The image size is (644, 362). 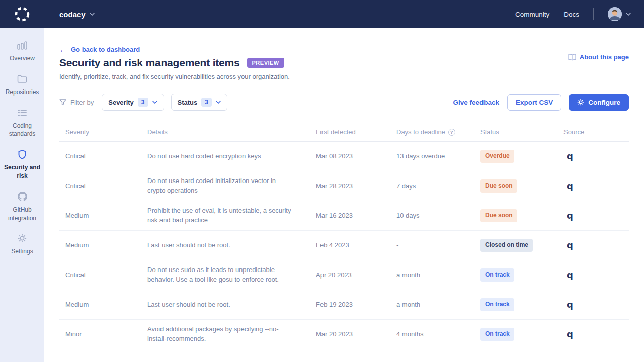 I want to click on details-cell: Do not use hard coded encryption keys, so click(x=231, y=157).